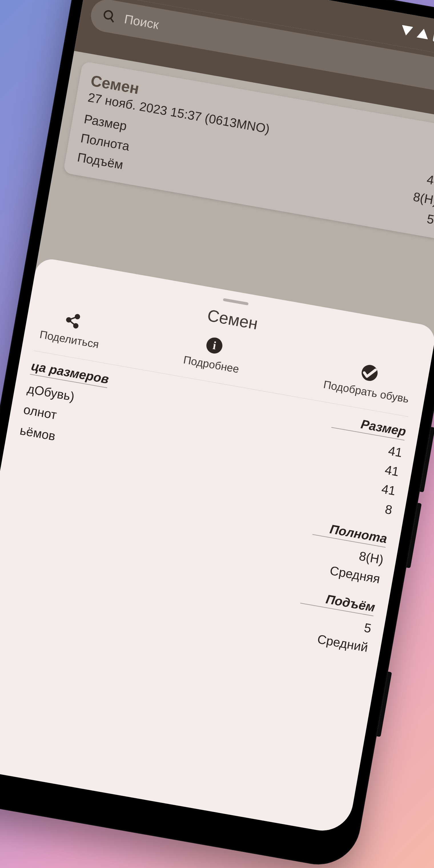  Describe the element at coordinates (423, 33) in the screenshot. I see `cellular-icon` at that location.